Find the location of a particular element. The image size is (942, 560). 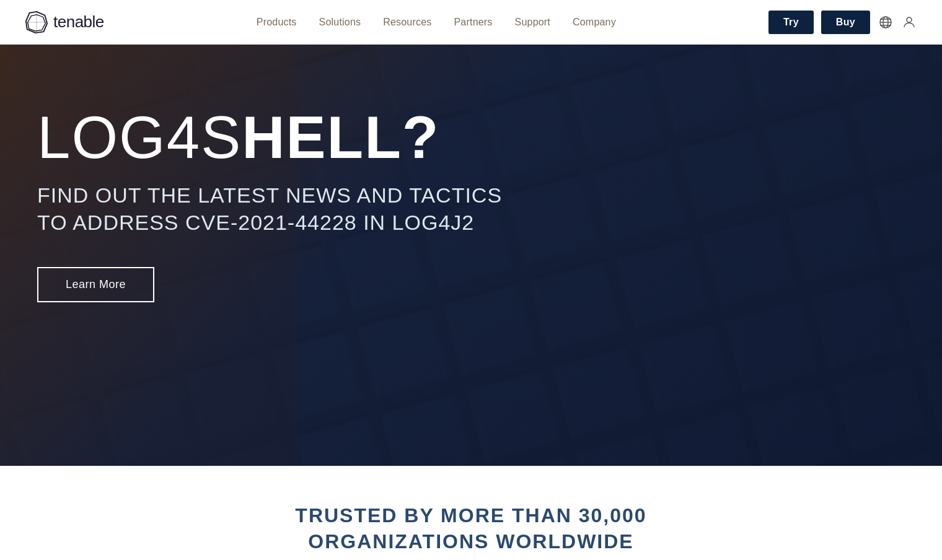

navbar-left: tenable is located at coordinates (64, 22).